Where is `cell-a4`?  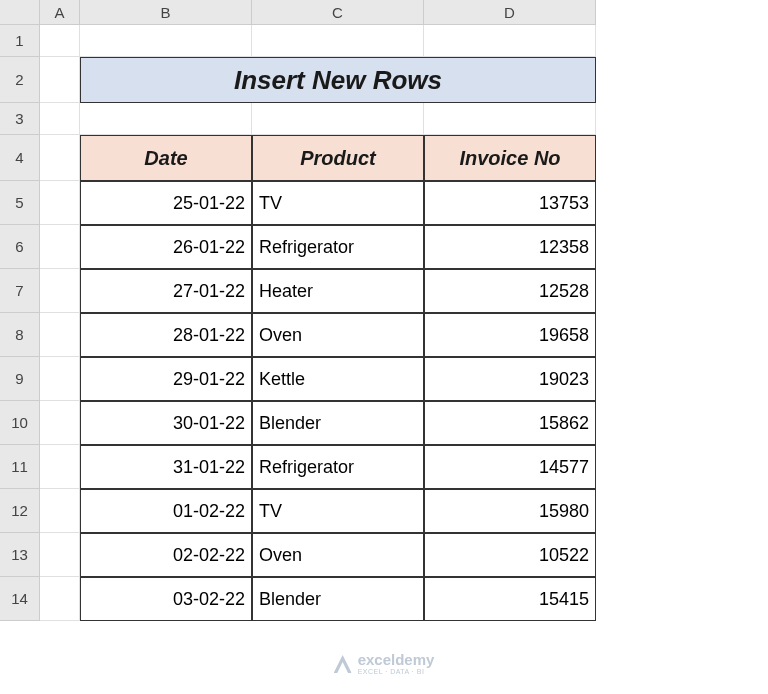
cell-a4 is located at coordinates (60, 158).